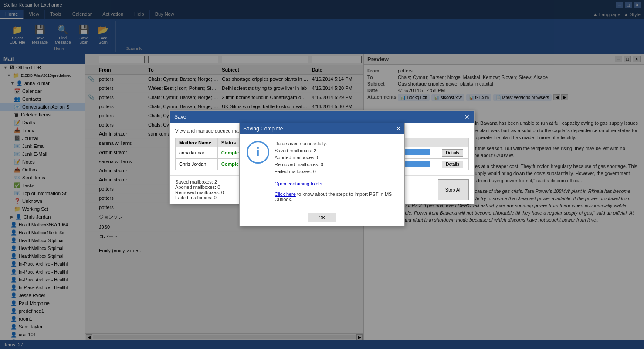  Describe the element at coordinates (336, 171) in the screenshot. I see `saving-complete-text: Data saved successfully. Saved mailboxes…` at that location.